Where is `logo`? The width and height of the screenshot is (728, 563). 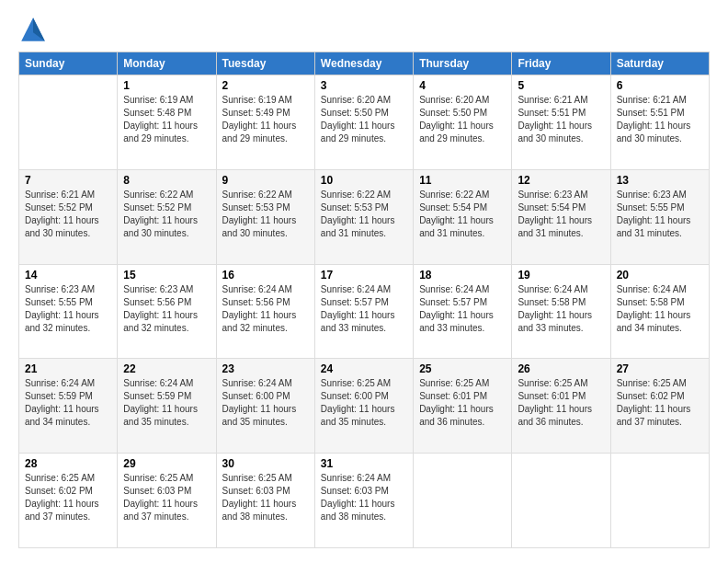 logo is located at coordinates (35, 29).